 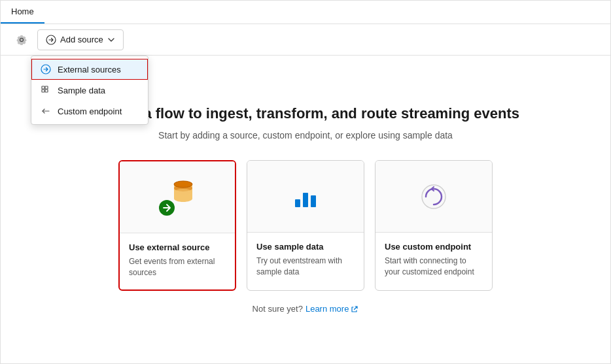 What do you see at coordinates (306, 40) in the screenshot?
I see `toolbar: Add source External sources` at bounding box center [306, 40].